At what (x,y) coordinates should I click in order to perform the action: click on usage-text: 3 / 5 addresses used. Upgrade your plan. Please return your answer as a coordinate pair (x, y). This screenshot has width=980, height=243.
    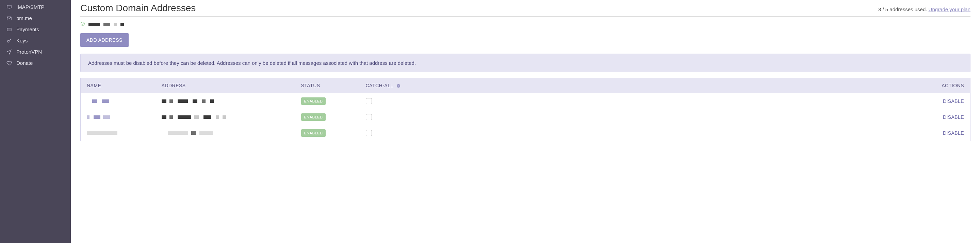
    Looking at the image, I should click on (924, 9).